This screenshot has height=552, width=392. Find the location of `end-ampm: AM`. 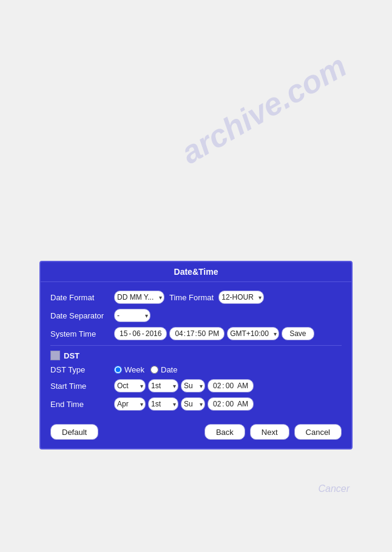

end-ampm: AM is located at coordinates (243, 404).